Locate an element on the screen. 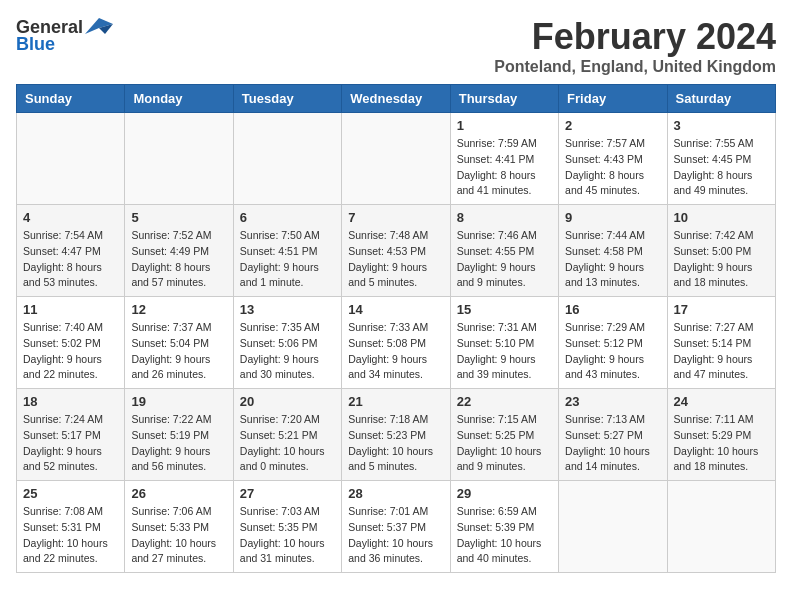  calendar-cell: 24Sunrise: 7:11 AM Sunset: 5:29 PM Dayli… is located at coordinates (721, 435).